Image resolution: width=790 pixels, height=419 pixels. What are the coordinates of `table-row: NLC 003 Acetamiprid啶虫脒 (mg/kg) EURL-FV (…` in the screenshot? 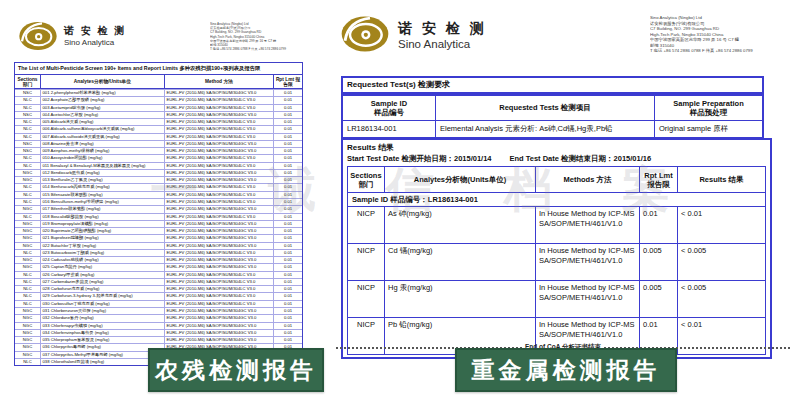 It's located at (158, 108).